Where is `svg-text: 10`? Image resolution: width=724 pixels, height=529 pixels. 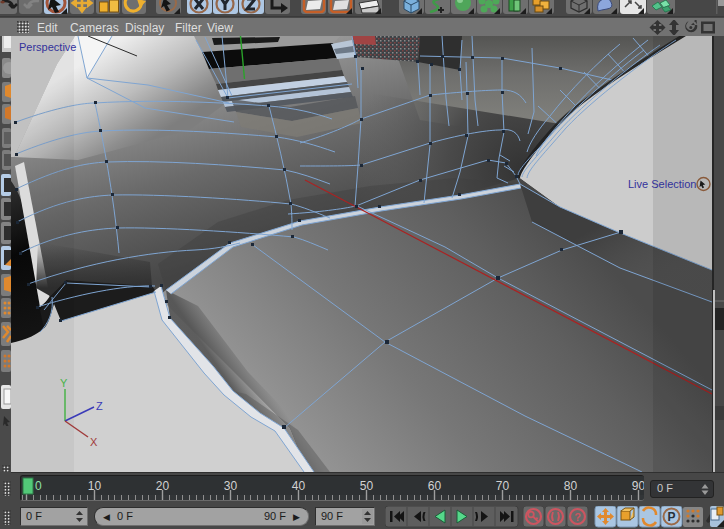
svg-text: 10 is located at coordinates (95, 486).